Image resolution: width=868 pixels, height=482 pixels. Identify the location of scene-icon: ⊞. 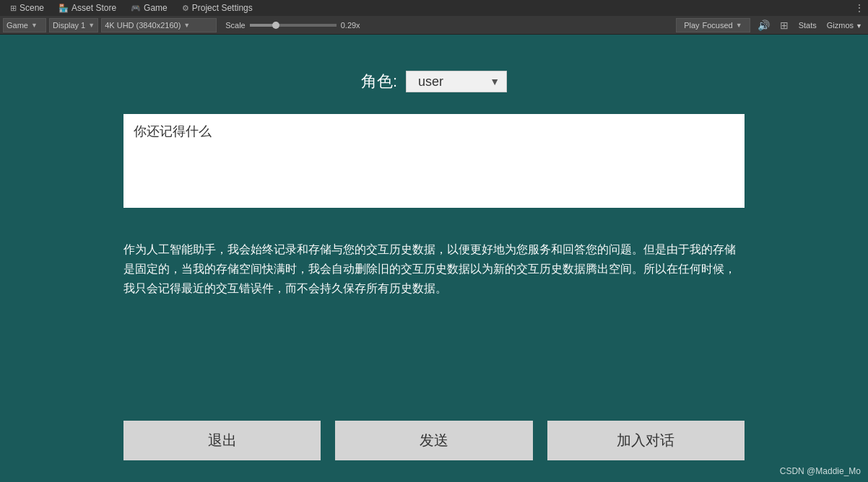
(13, 9).